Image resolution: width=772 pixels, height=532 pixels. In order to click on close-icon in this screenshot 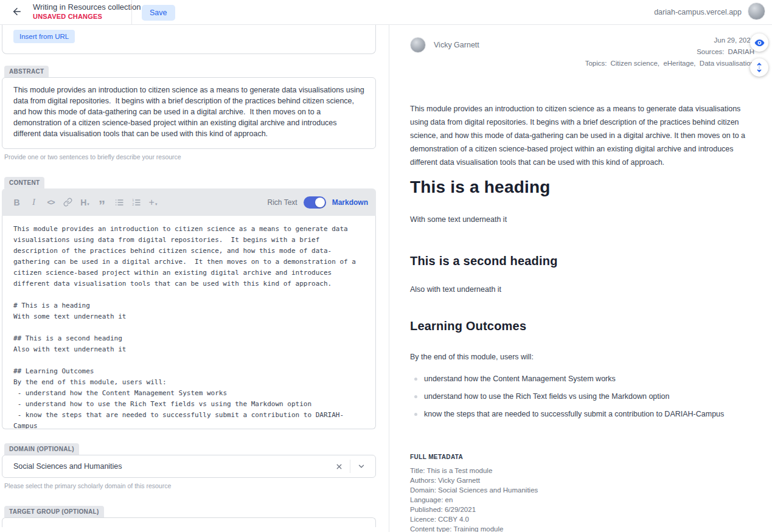, I will do `click(339, 467)`.